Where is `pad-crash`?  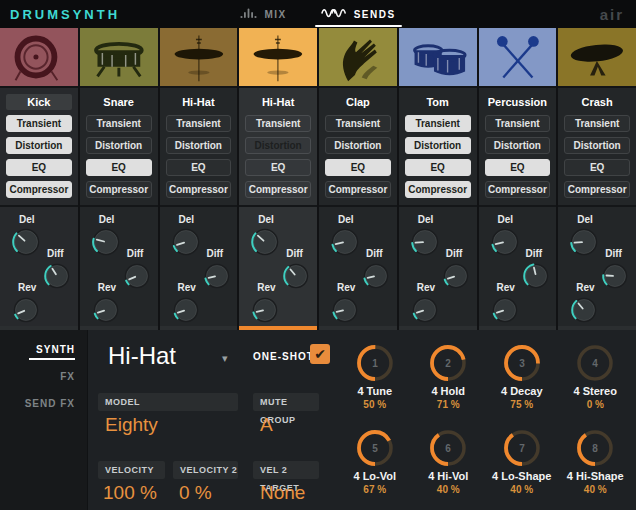 pad-crash is located at coordinates (597, 58).